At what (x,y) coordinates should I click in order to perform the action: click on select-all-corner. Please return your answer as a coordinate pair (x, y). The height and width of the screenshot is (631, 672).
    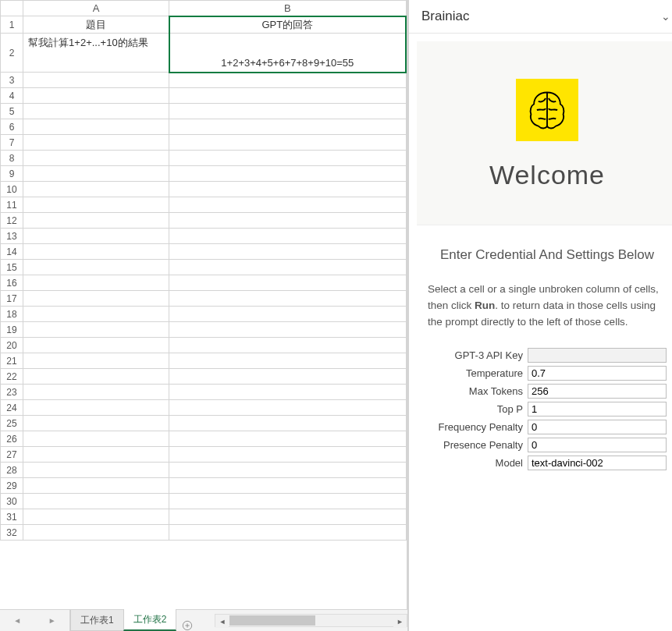
    Looking at the image, I should click on (12, 9).